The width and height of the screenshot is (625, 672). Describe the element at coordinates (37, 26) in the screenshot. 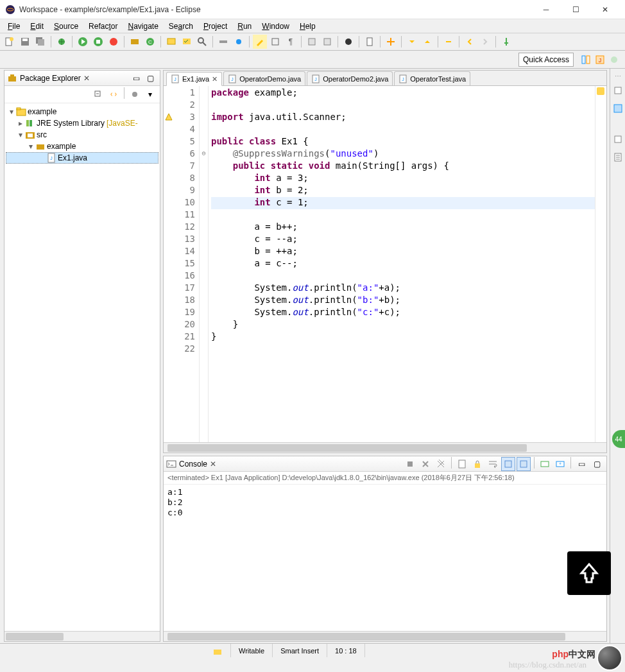

I see `menu-edit: Edit` at that location.